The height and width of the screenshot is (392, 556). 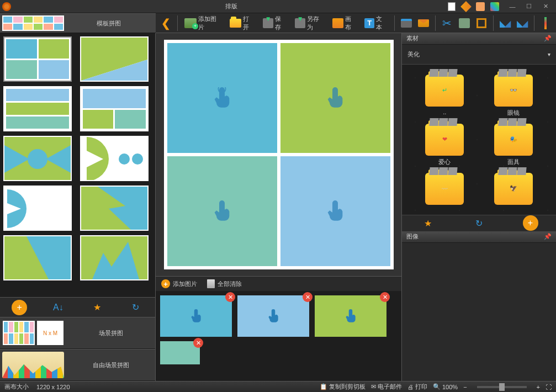 I want to click on category-select: 美化▾, so click(x=479, y=55).